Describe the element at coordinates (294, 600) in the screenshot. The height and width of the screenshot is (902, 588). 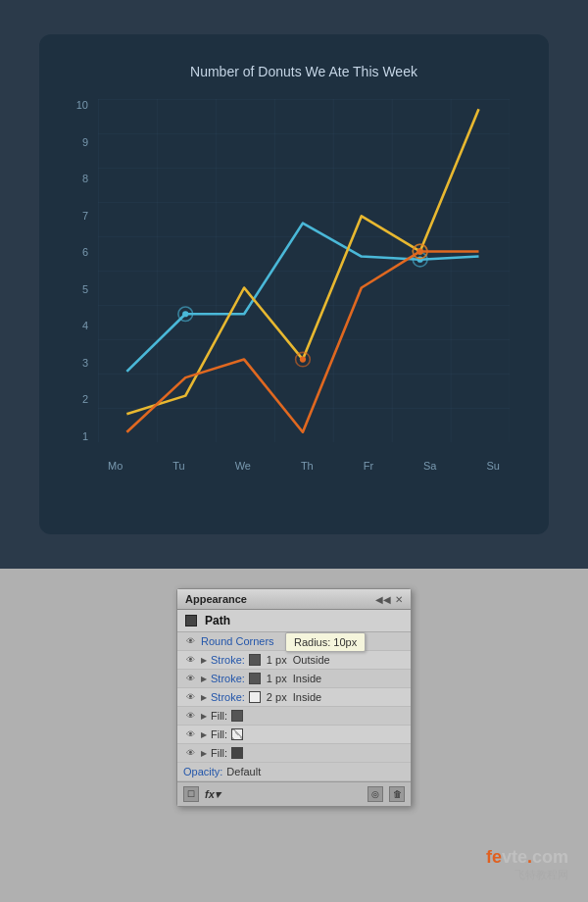
I see `panel-header: Appearance ◀◀ ✕` at that location.